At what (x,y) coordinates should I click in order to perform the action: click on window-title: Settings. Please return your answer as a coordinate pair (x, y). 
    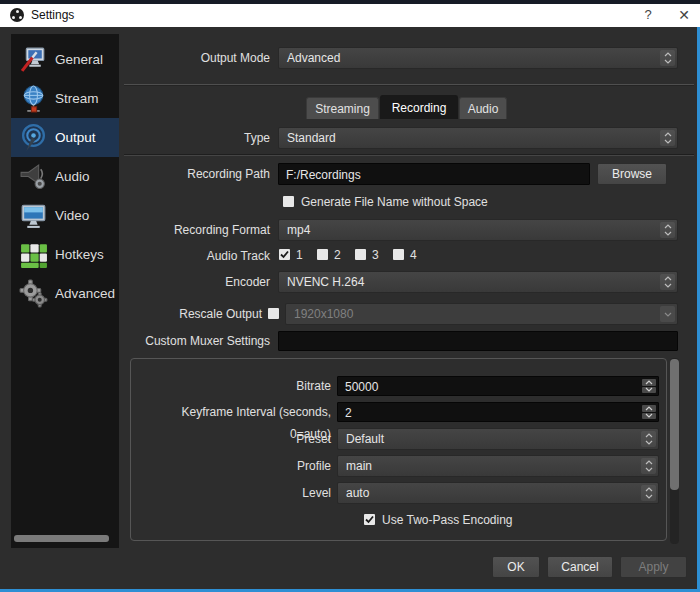
    Looking at the image, I should click on (52, 16).